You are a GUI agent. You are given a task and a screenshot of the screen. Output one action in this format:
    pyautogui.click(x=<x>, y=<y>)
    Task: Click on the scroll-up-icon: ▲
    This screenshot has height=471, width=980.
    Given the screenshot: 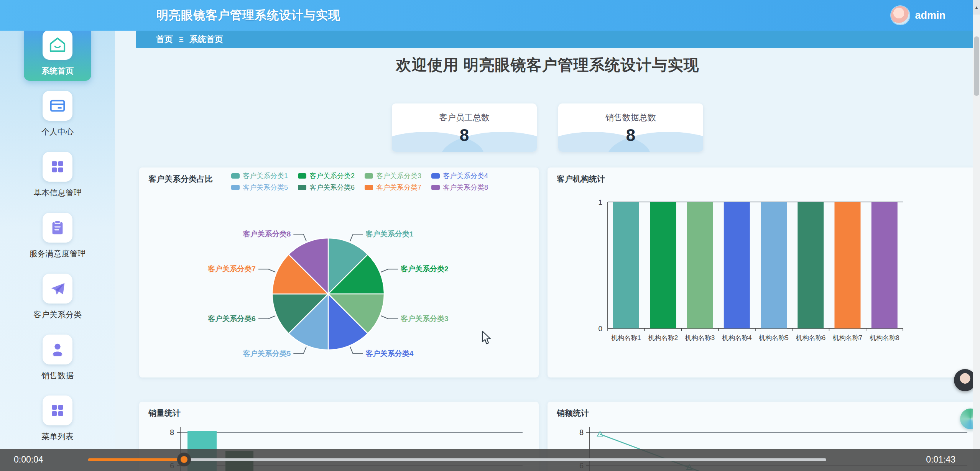 What is the action you would take?
    pyautogui.click(x=977, y=7)
    